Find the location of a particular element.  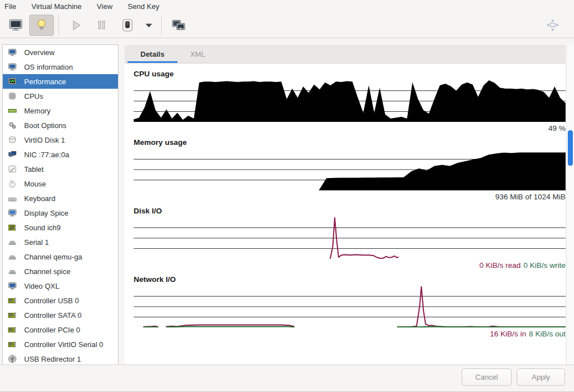

sidebar-item-label: USB Redirector 1 is located at coordinates (53, 359).